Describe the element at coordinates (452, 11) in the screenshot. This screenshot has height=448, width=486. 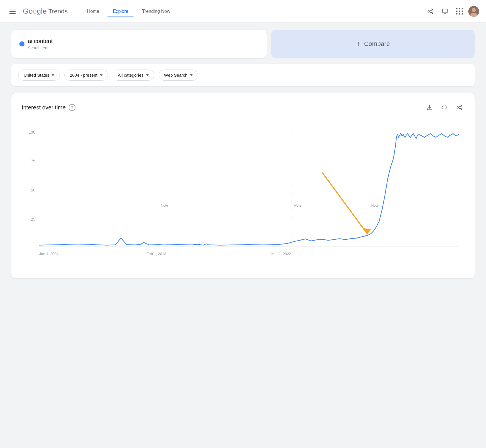
I see `header-right` at that location.